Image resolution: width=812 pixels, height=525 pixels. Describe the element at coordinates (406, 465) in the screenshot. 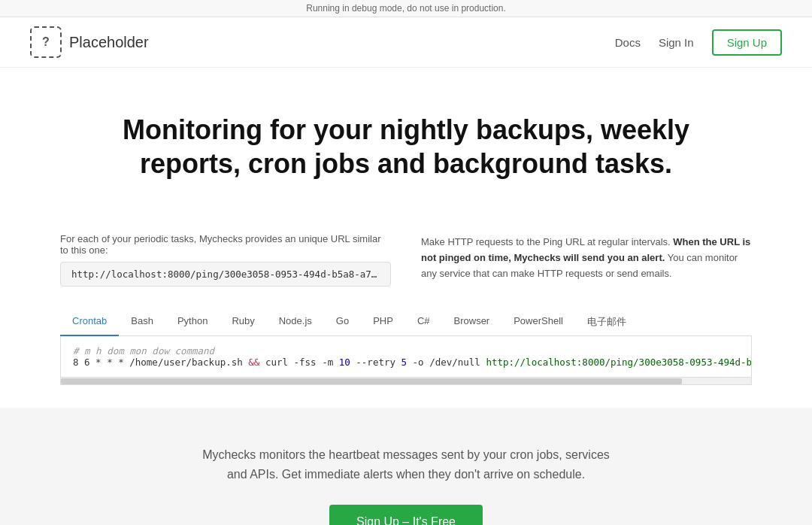

I see `footer-cta-text: Mychecks monitors the heartbeat messages…` at that location.